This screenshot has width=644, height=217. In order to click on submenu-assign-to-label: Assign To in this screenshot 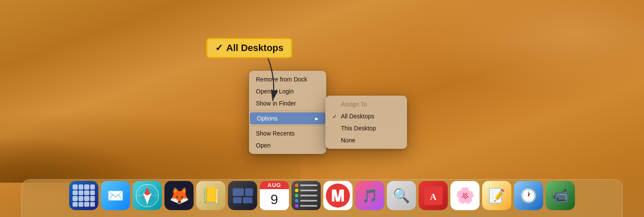, I will do `click(366, 104)`.